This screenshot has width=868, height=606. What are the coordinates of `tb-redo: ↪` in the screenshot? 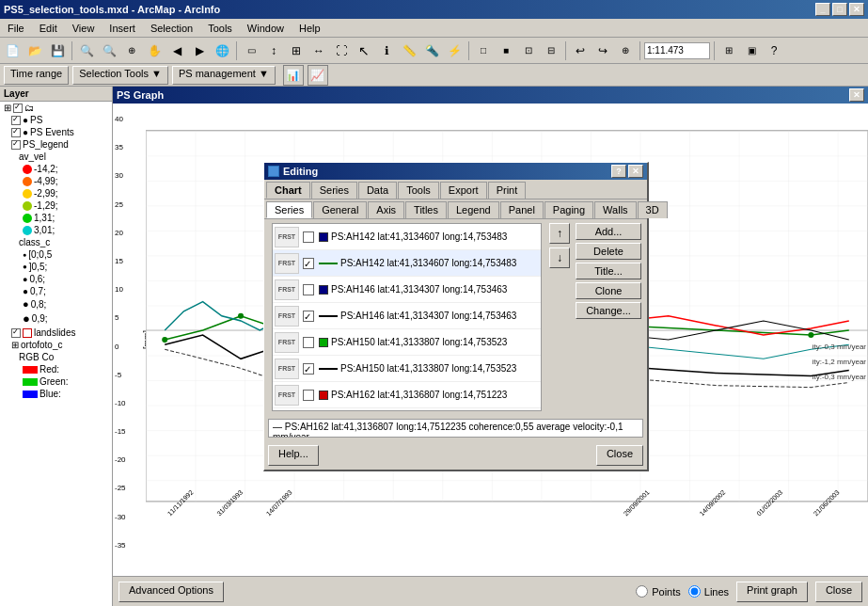 It's located at (603, 51).